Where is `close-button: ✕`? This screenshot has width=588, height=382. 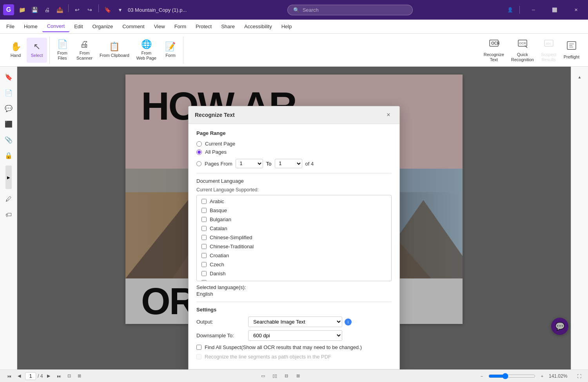 close-button: ✕ is located at coordinates (576, 10).